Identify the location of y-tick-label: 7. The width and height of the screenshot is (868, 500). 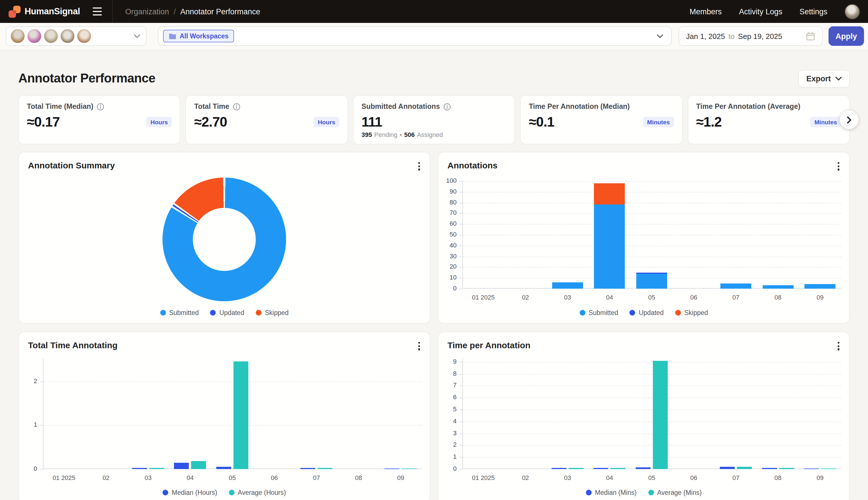
(447, 385).